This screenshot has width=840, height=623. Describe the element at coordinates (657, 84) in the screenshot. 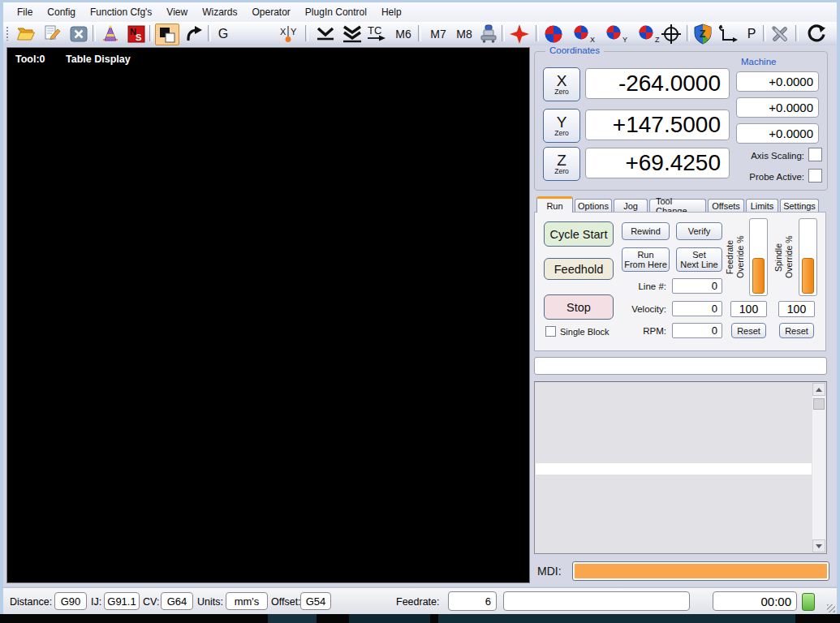

I see `x-axis-dro: -264.0000` at that location.